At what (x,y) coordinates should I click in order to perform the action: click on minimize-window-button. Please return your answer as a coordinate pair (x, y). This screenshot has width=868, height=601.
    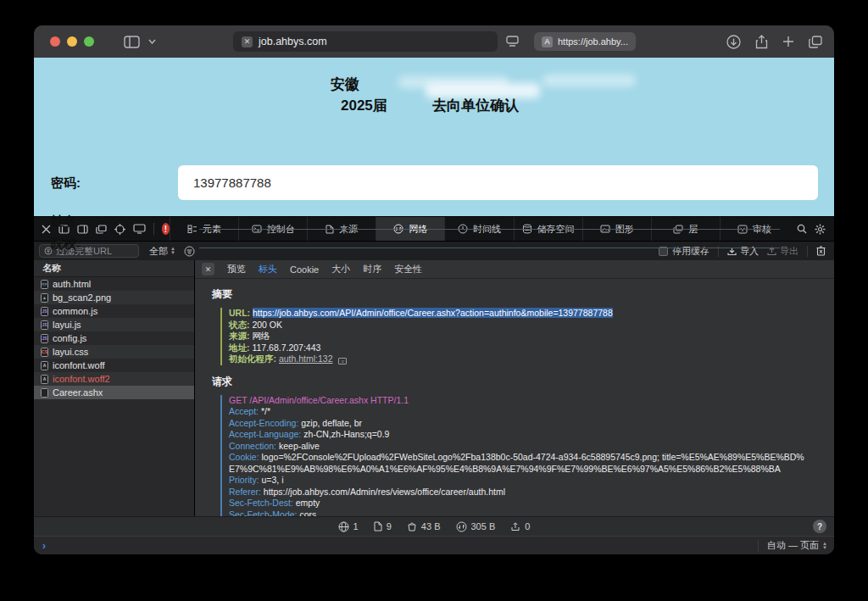
    Looking at the image, I should click on (72, 42).